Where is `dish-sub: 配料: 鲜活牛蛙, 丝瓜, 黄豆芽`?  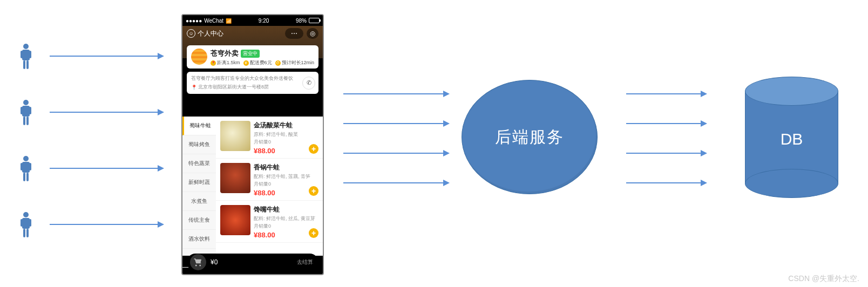 dish-sub: 配料: 鲜活牛蛙, 丝瓜, 黄豆芽 is located at coordinates (286, 219).